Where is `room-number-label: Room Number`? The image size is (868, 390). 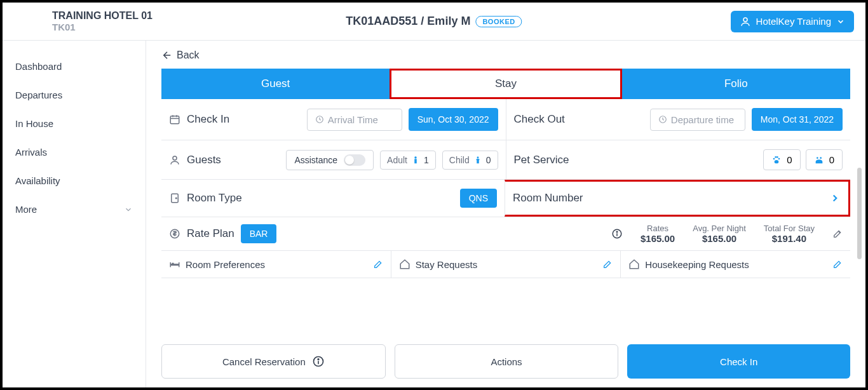 room-number-label: Room Number is located at coordinates (548, 198).